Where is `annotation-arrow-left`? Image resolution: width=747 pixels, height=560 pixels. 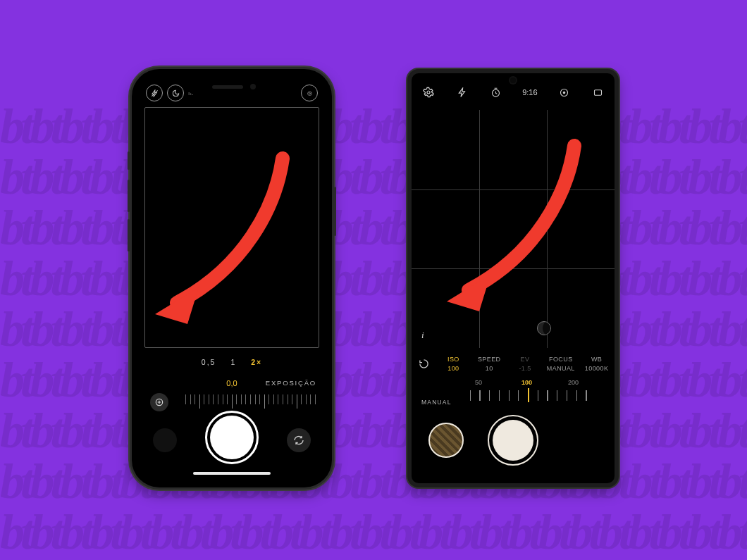
annotation-arrow-left is located at coordinates (219, 239).